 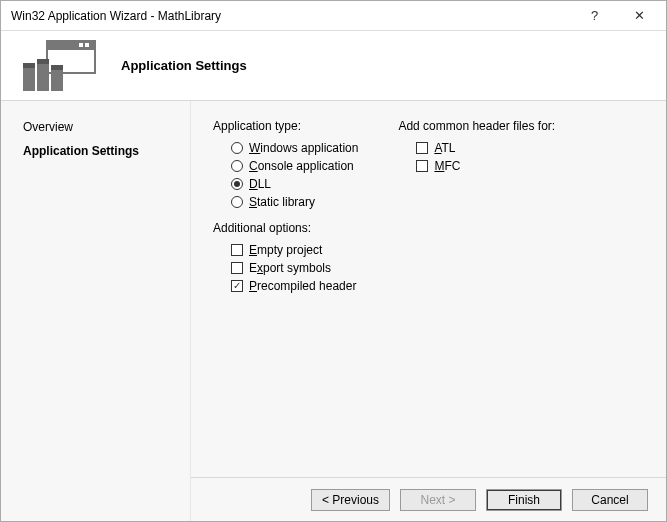 I want to click on checkbox-atl: ATL, so click(x=476, y=148).